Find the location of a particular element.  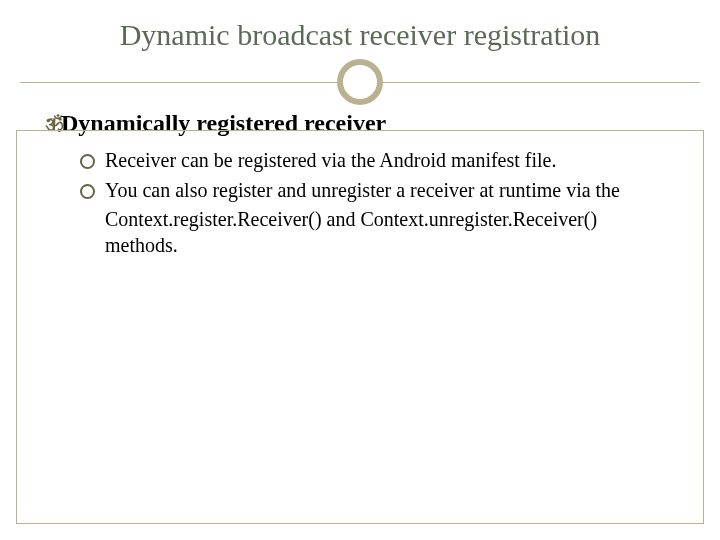

slide-title: Dynamic broadcast receiver registration is located at coordinates (360, 35).